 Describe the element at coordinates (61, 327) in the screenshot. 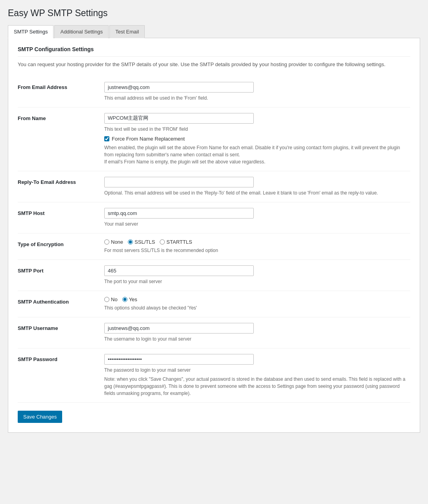

I see `smtp-username-label: SMTP Username` at that location.